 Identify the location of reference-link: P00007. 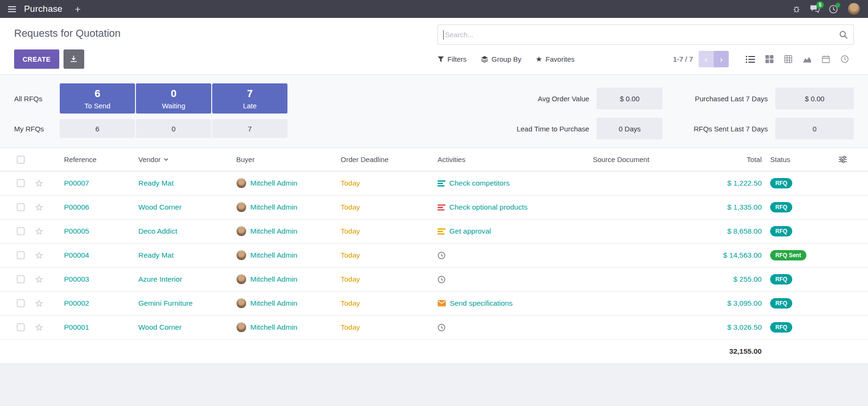
(76, 183).